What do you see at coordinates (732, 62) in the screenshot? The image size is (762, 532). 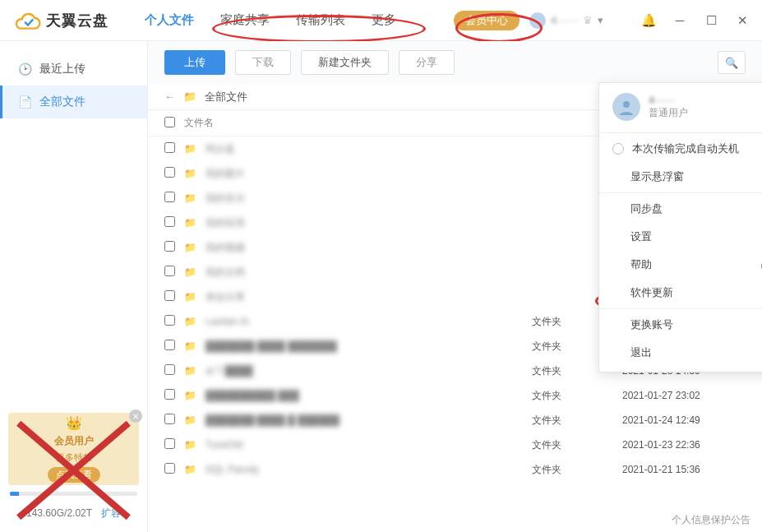 I see `search-button: 🔍` at bounding box center [732, 62].